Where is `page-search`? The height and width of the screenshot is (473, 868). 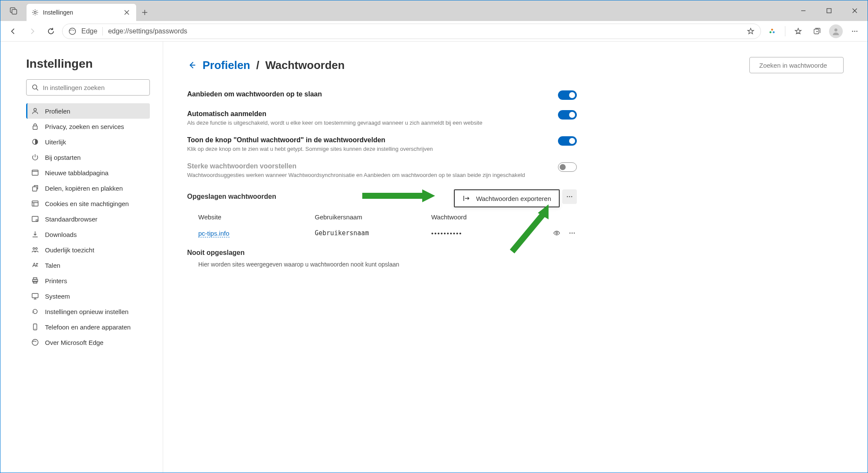
page-search is located at coordinates (796, 65).